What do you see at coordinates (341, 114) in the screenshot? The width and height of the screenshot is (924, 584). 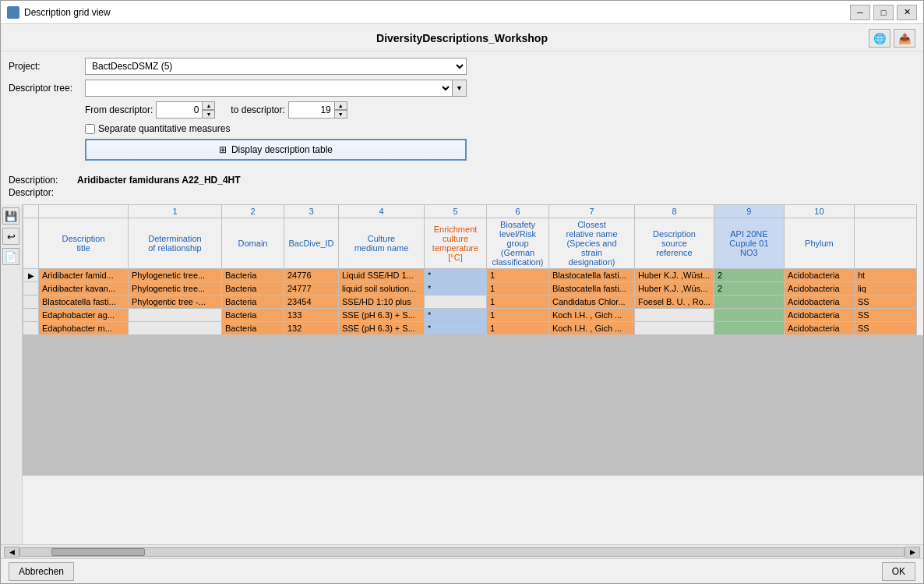 I see `to-descriptor-down-btn: ▼` at bounding box center [341, 114].